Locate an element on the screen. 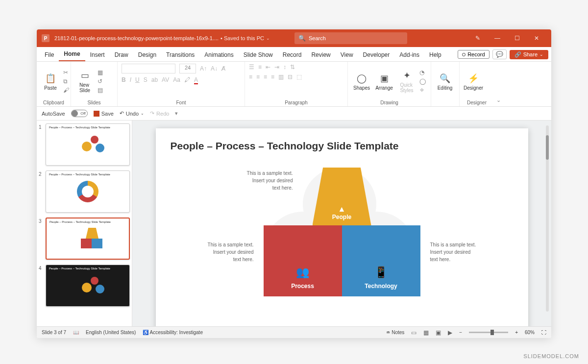  align-text-button: ⊟ is located at coordinates (290, 77).